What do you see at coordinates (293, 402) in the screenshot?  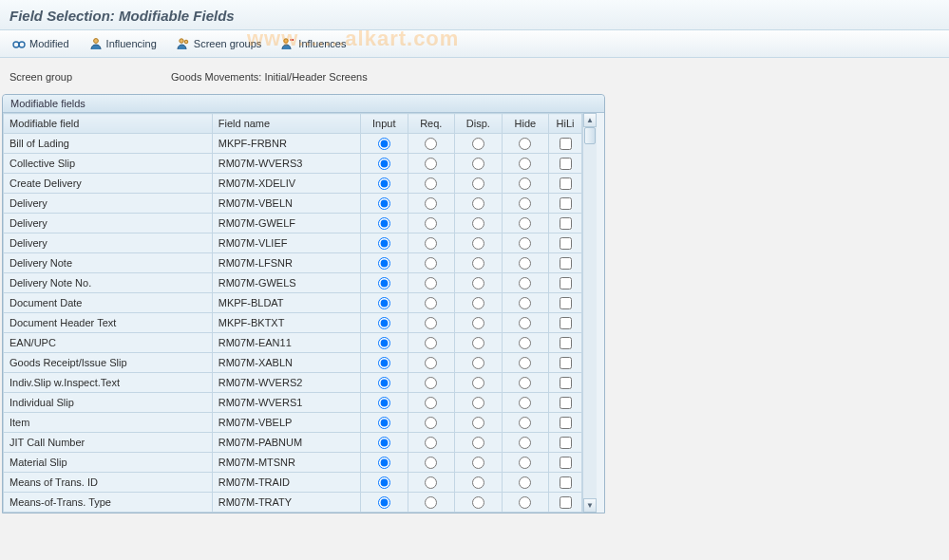 I see `table-row: Individual SlipRM07M-WVERS1` at bounding box center [293, 402].